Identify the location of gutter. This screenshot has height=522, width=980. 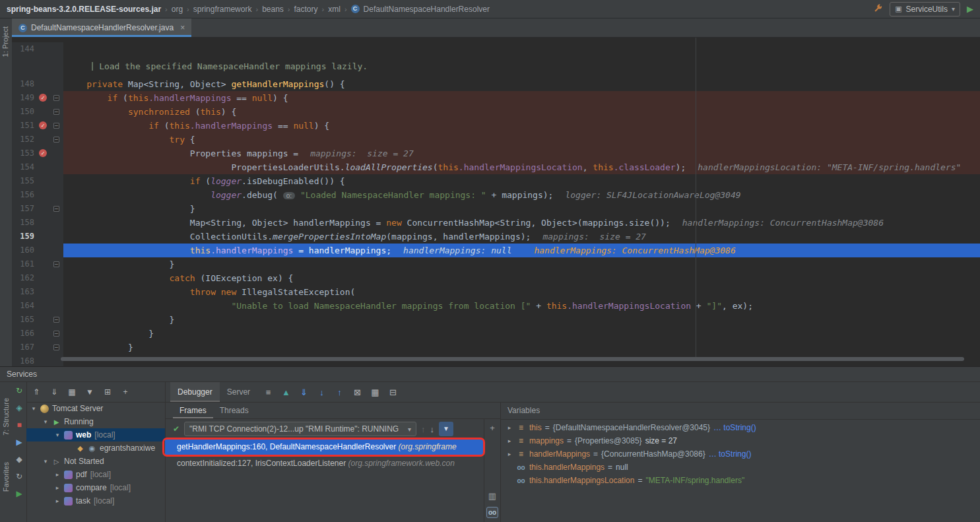
(38, 67).